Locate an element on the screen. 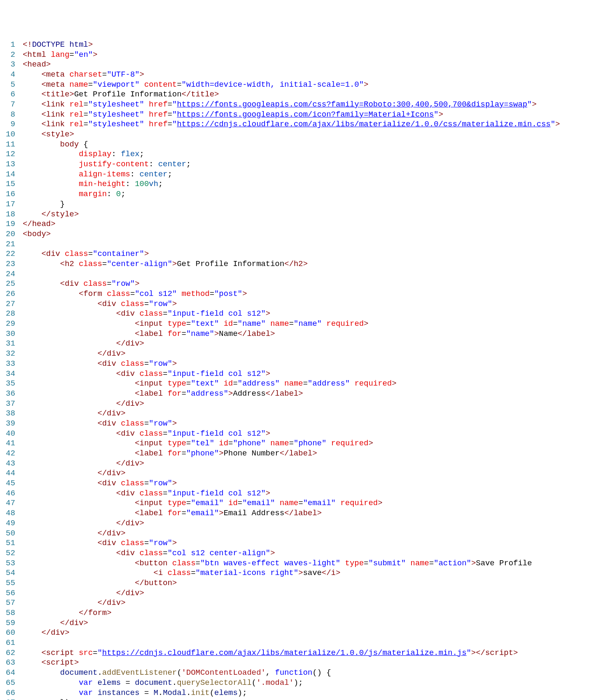 Image resolution: width=592 pixels, height=700 pixels. code-line: justify-content: center; is located at coordinates (307, 165).